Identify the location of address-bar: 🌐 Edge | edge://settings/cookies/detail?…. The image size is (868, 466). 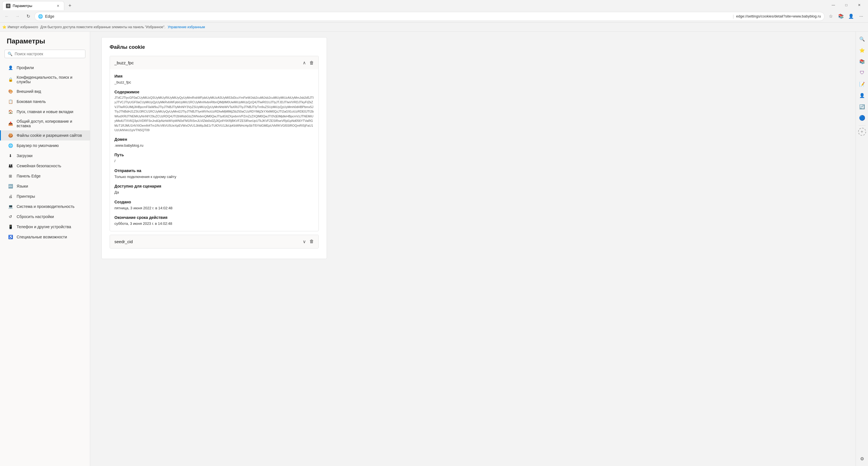
(429, 16).